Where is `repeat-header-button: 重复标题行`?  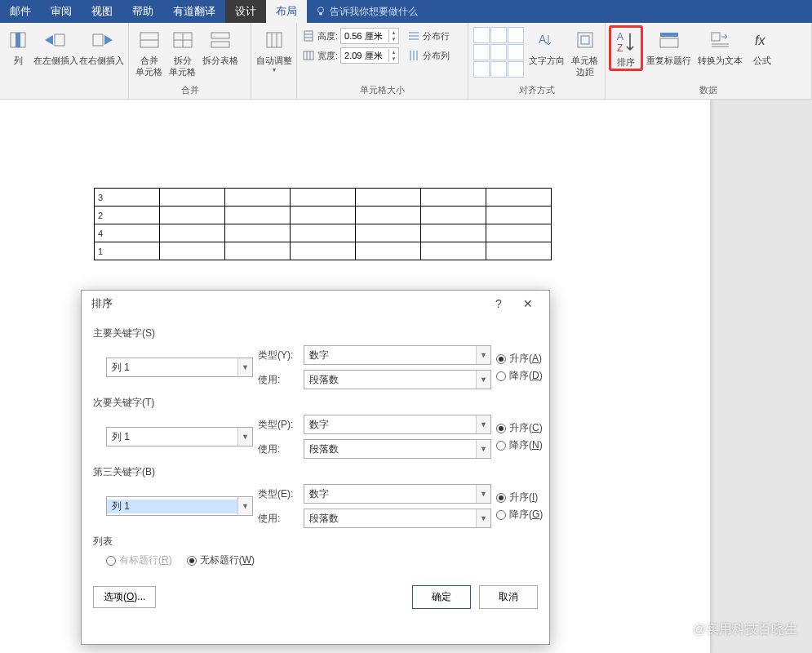
repeat-header-button: 重复标题行 is located at coordinates (669, 47).